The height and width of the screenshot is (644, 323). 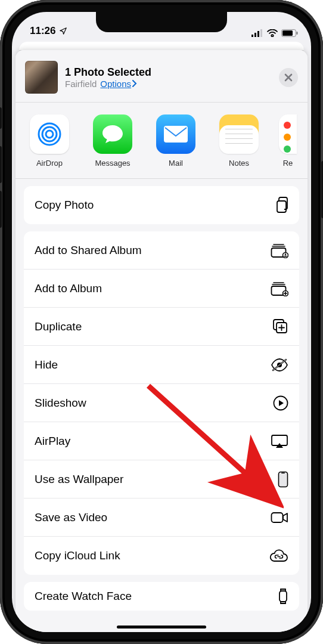 I want to click on photo-thumbnail, so click(x=42, y=78).